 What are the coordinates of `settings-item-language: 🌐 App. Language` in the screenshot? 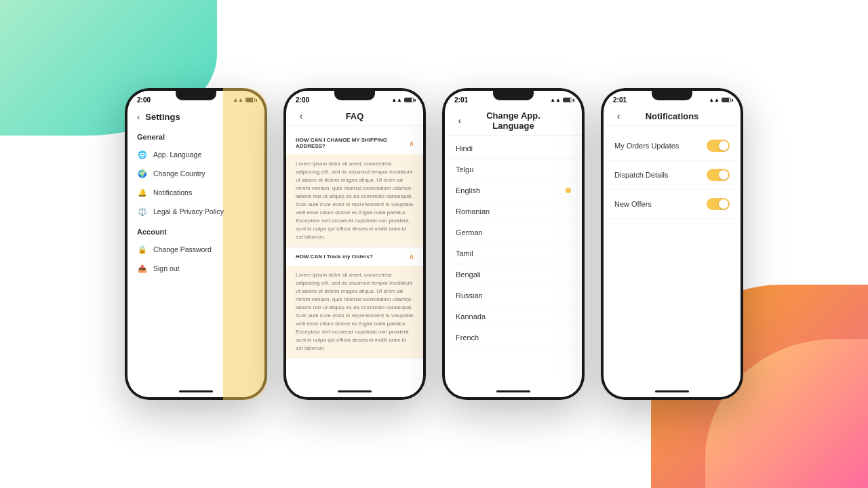 It's located at (196, 155).